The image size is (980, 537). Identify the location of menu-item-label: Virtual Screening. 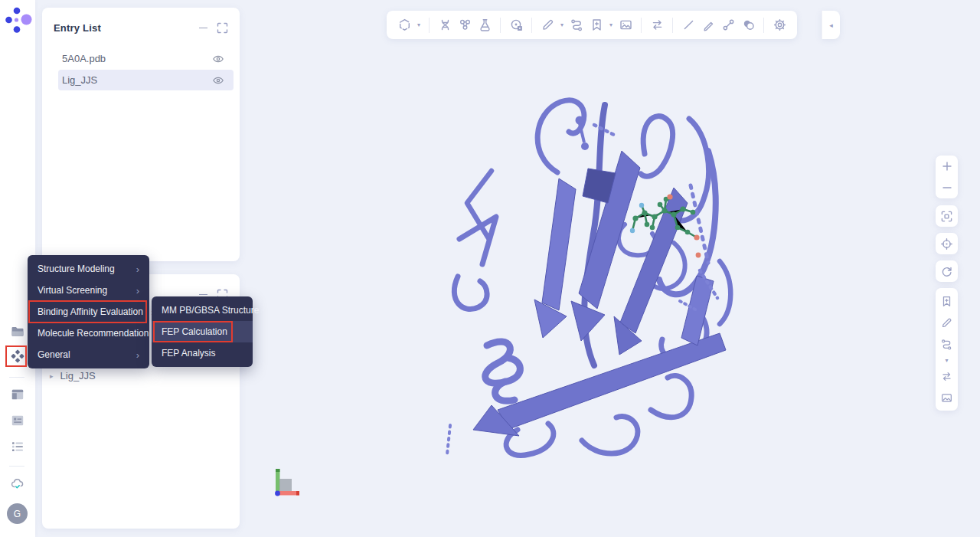
(72, 290).